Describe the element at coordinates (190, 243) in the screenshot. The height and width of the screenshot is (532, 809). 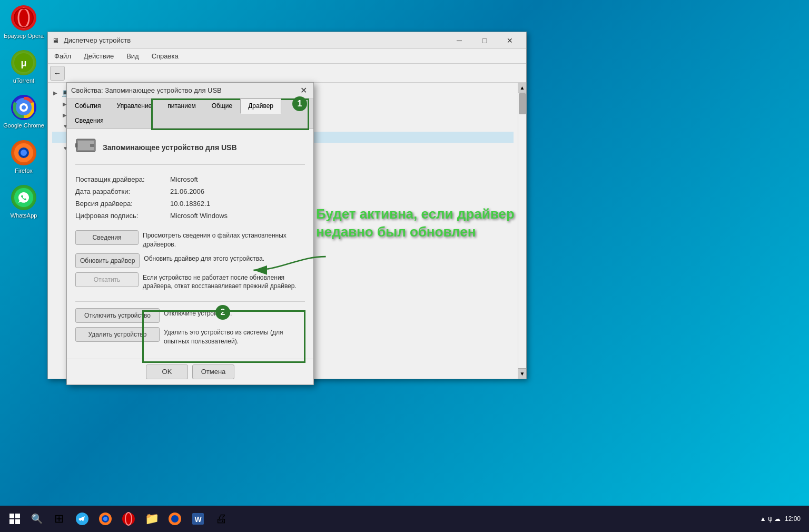
I see `properties-content: Запоминающее устройство для USB Поставщи…` at that location.